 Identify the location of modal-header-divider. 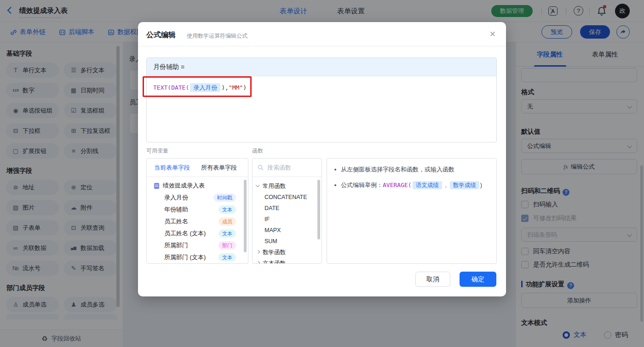
(322, 46).